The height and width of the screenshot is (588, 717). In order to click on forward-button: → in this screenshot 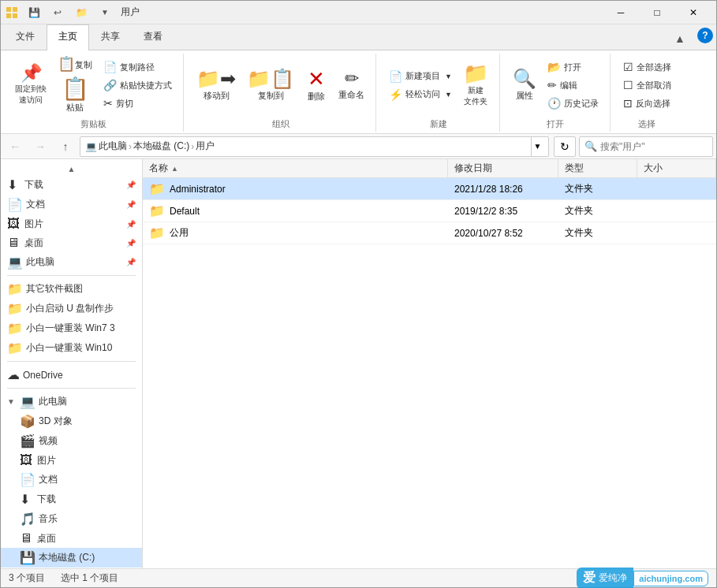, I will do `click(40, 147)`.